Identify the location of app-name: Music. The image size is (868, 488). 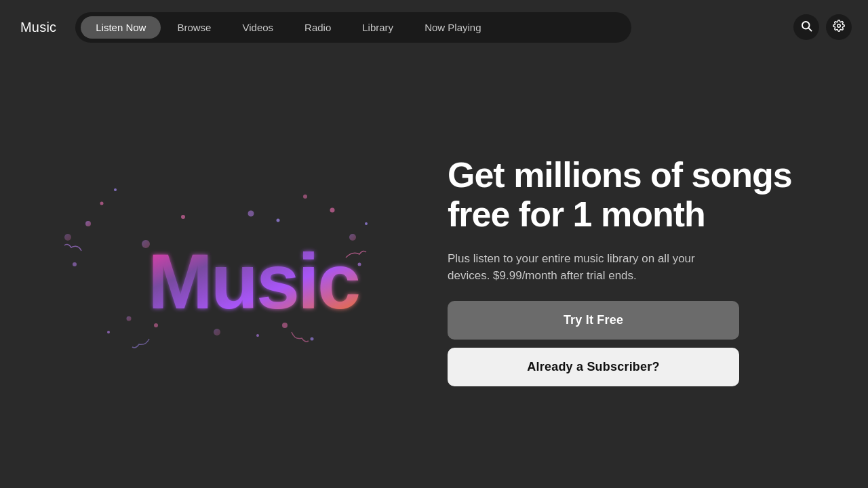
(38, 27).